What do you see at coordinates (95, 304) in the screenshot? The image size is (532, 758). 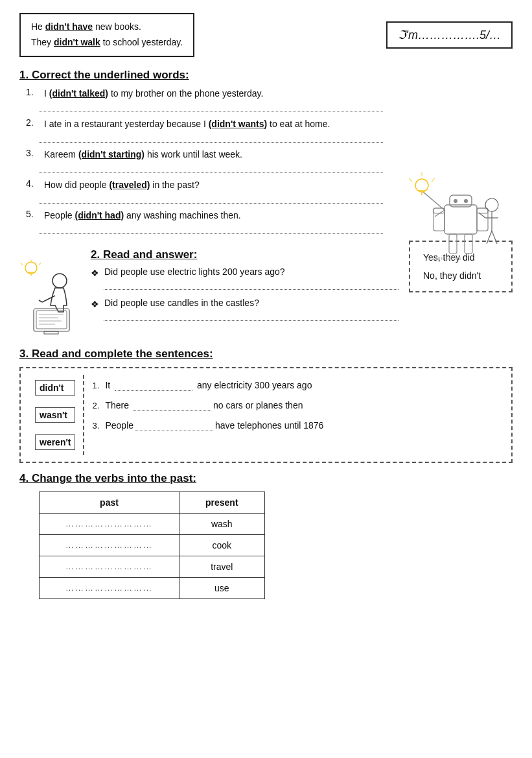 I see `diamond-2: ❖` at bounding box center [95, 304].